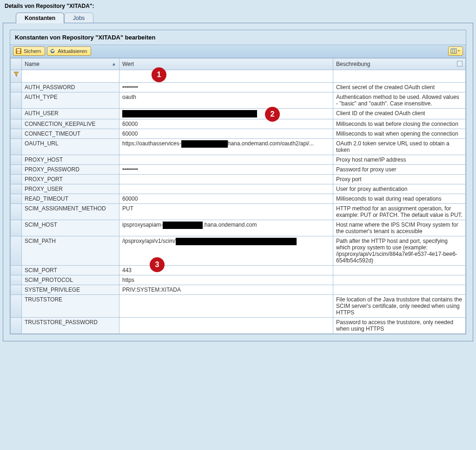  What do you see at coordinates (400, 114) in the screenshot?
I see `beschreibung-cell: Client ID of the created OAuth client` at bounding box center [400, 114].